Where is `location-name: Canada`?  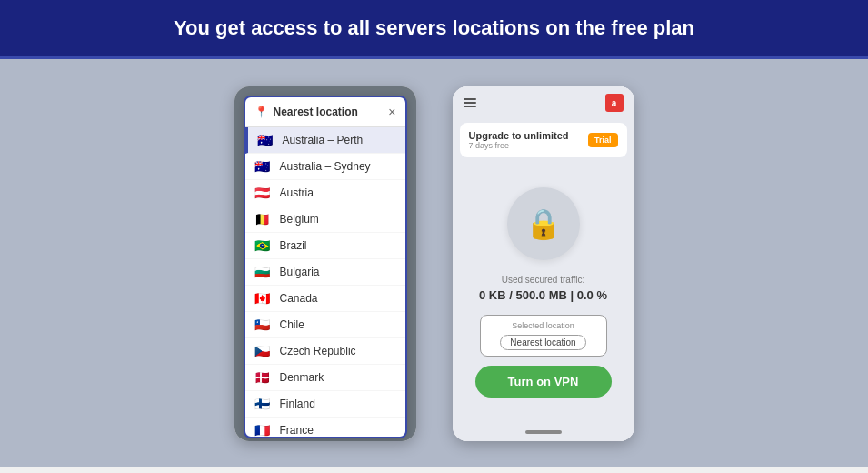
location-name: Canada is located at coordinates (299, 298).